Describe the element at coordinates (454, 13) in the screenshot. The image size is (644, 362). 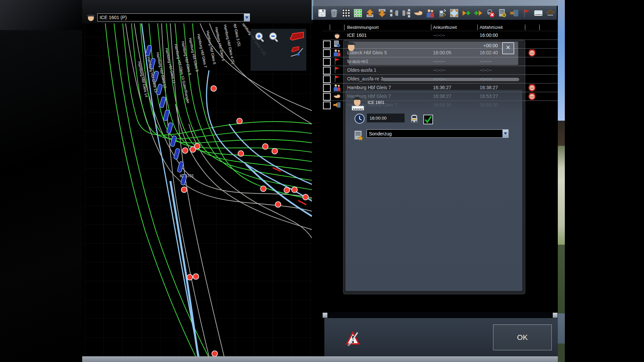
I see `collapse-icon` at that location.